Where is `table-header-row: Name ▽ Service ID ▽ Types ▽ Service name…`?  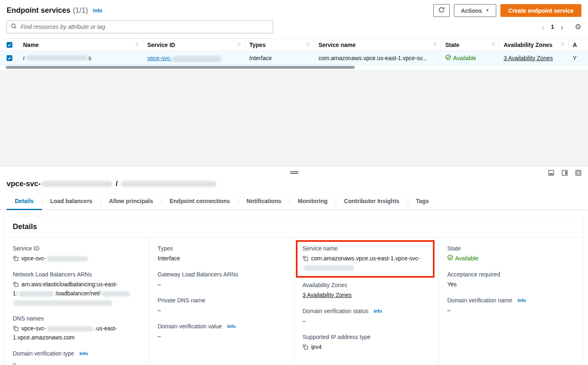
table-header-row: Name ▽ Service ID ▽ Types ▽ Service name… is located at coordinates (294, 45).